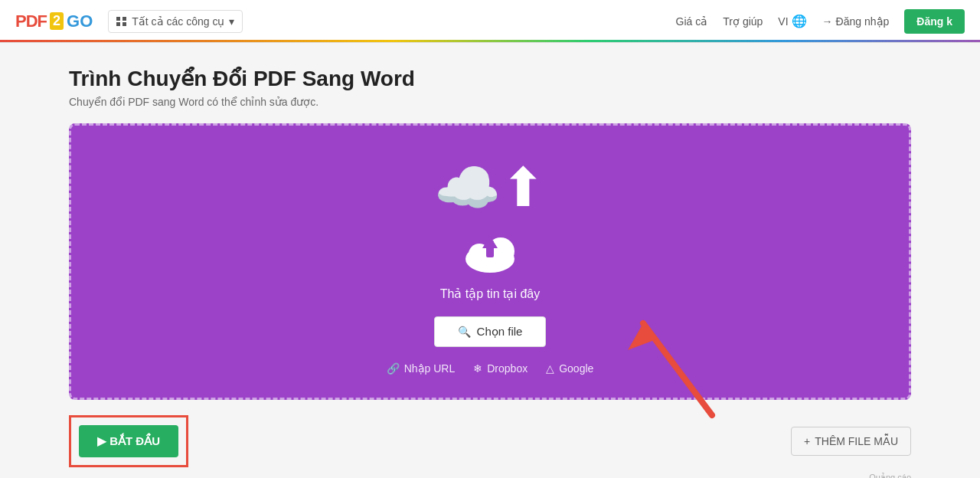 The width and height of the screenshot is (980, 478). I want to click on lang-label: VI, so click(782, 21).